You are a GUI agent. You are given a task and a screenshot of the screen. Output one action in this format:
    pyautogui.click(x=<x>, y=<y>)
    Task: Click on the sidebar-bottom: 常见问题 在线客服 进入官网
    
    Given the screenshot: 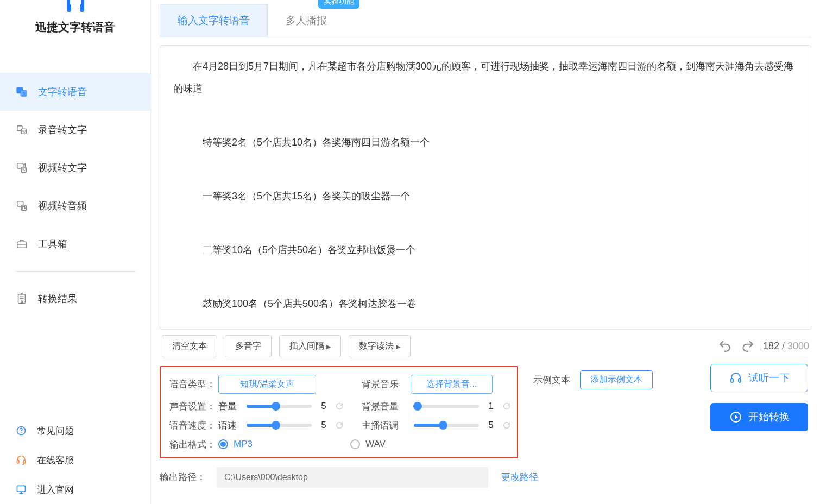 What is the action you would take?
    pyautogui.click(x=75, y=457)
    